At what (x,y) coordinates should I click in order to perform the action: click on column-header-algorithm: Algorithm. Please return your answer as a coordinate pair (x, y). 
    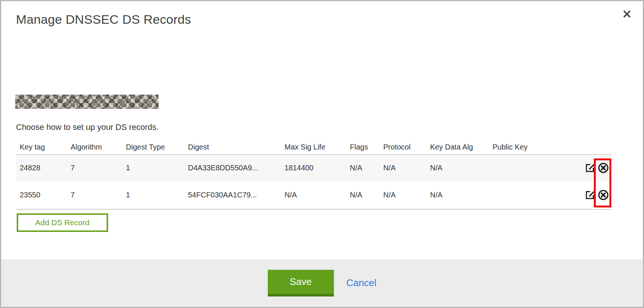
    Looking at the image, I should click on (98, 147).